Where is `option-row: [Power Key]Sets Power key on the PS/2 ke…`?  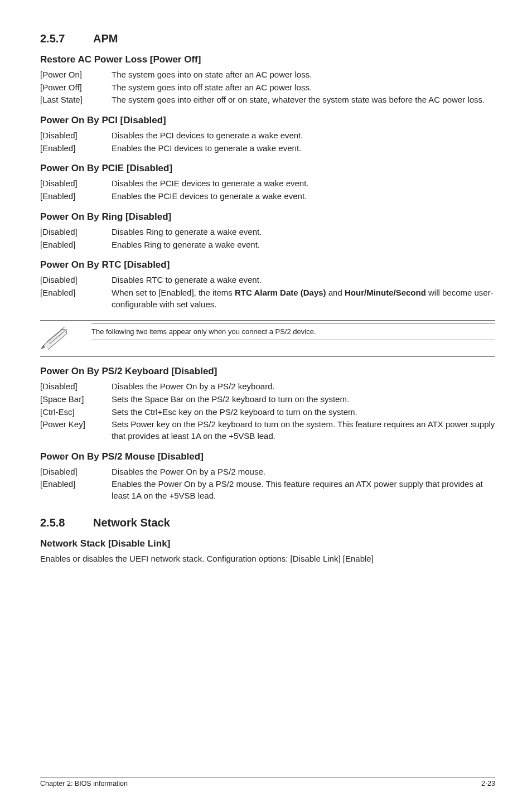
option-row: [Power Key]Sets Power key on the PS/2 ke… is located at coordinates (268, 431).